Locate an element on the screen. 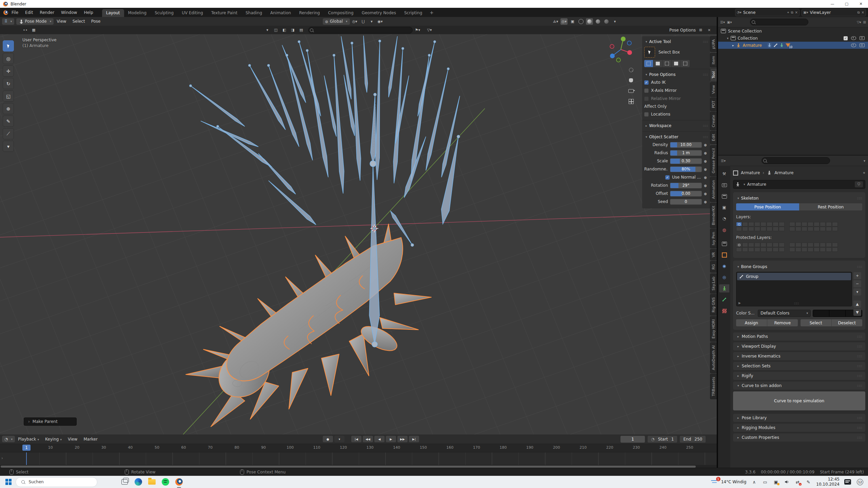  timeline-menu-item: View is located at coordinates (73, 439).